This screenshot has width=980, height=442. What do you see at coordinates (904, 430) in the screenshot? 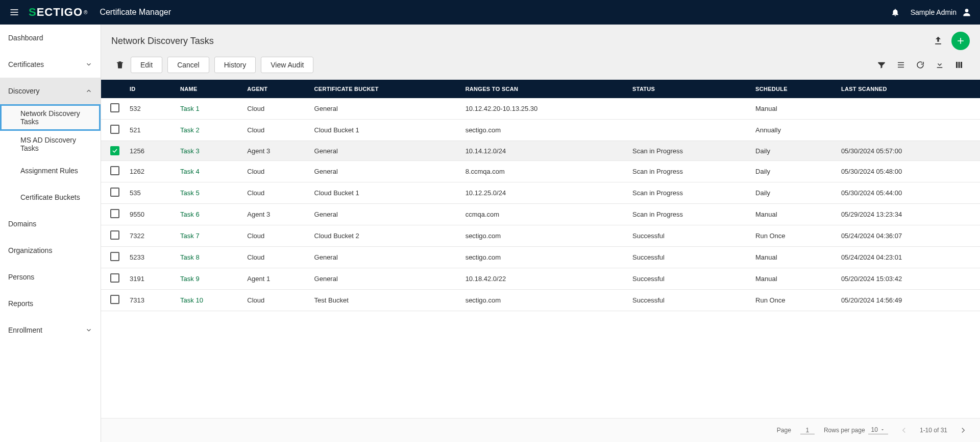
I see `prev-page-button` at bounding box center [904, 430].